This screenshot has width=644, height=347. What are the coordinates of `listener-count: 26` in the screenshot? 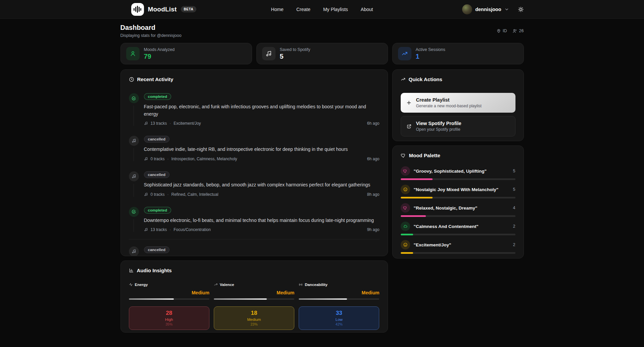 It's located at (522, 31).